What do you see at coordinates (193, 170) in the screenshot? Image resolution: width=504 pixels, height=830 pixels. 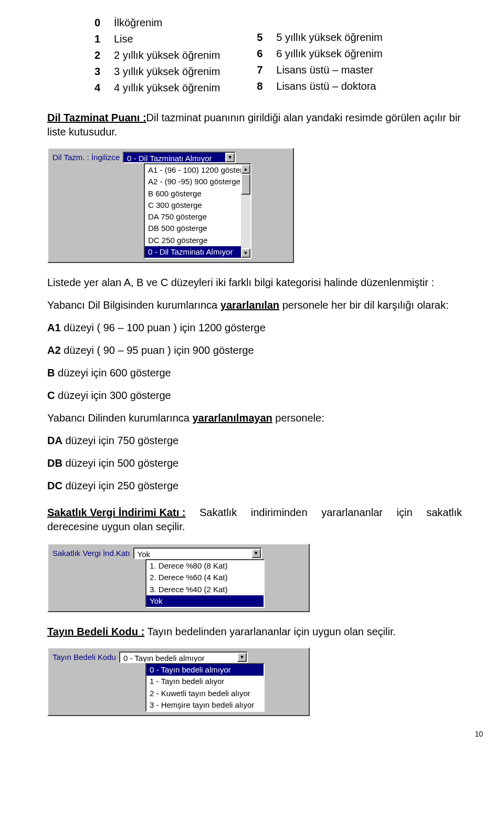 I see `list-item: A1 - (96 - 100) 1200 gösterge` at bounding box center [193, 170].